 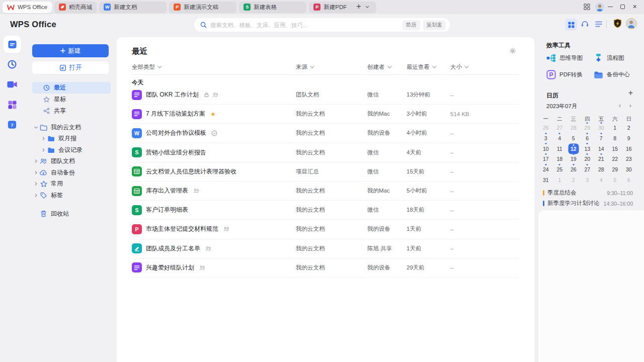 I want to click on settings-gear-icon, so click(x=513, y=51).